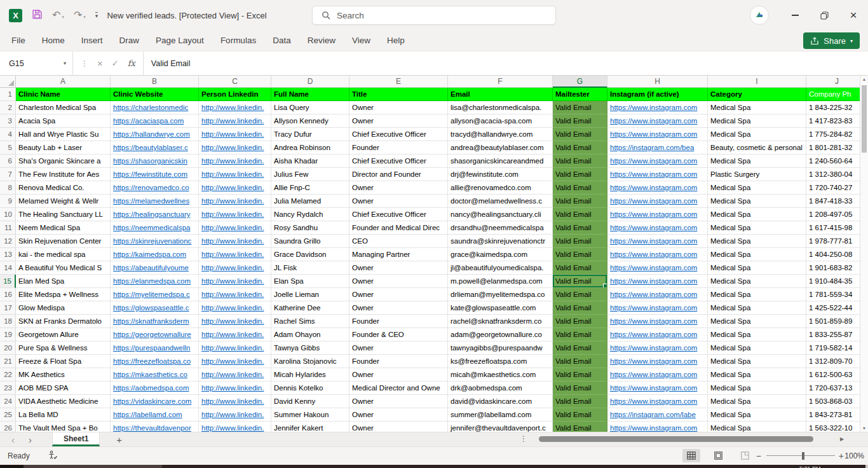 Image resolution: width=868 pixels, height=468 pixels. Describe the element at coordinates (399, 254) in the screenshot. I see `cell-E13: Managing Partner` at that location.